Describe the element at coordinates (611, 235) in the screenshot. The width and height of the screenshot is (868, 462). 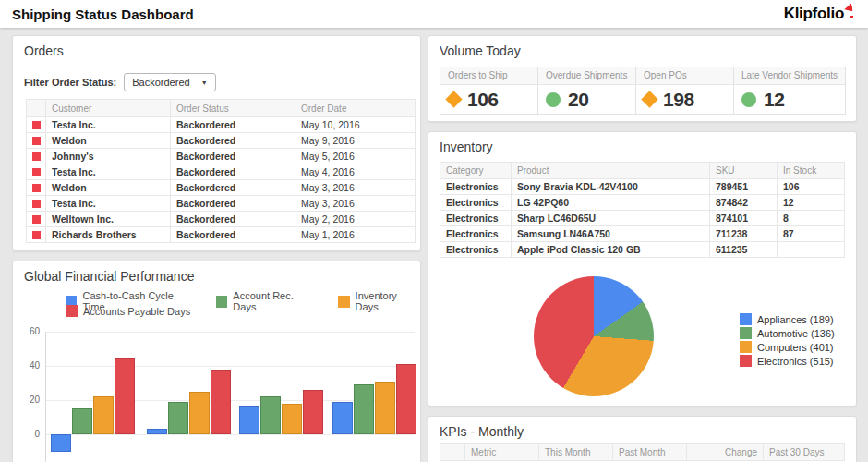
I see `product-cell: Samsung LN46A750` at that location.